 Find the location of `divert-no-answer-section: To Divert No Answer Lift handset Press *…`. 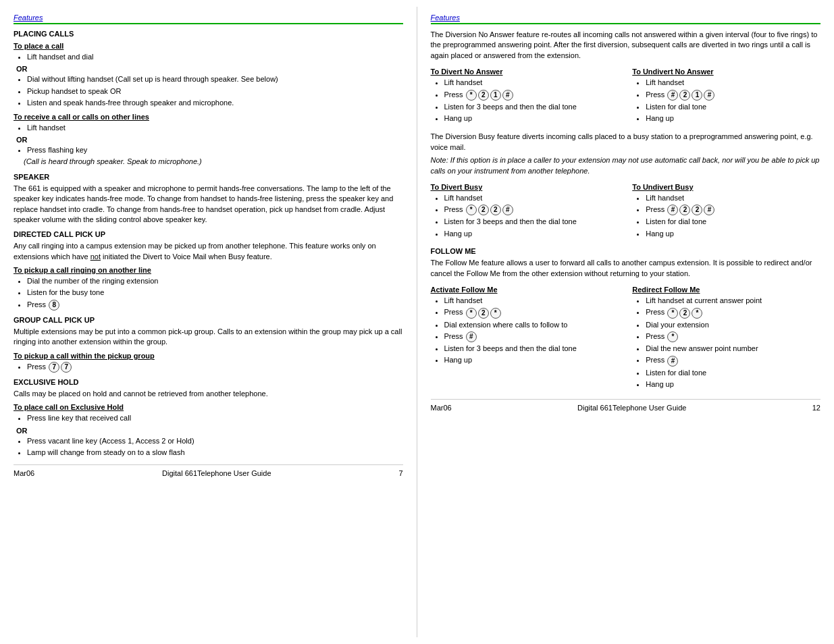

divert-no-answer-section: To Divert No Answer Lift handset Press *… is located at coordinates (626, 95).